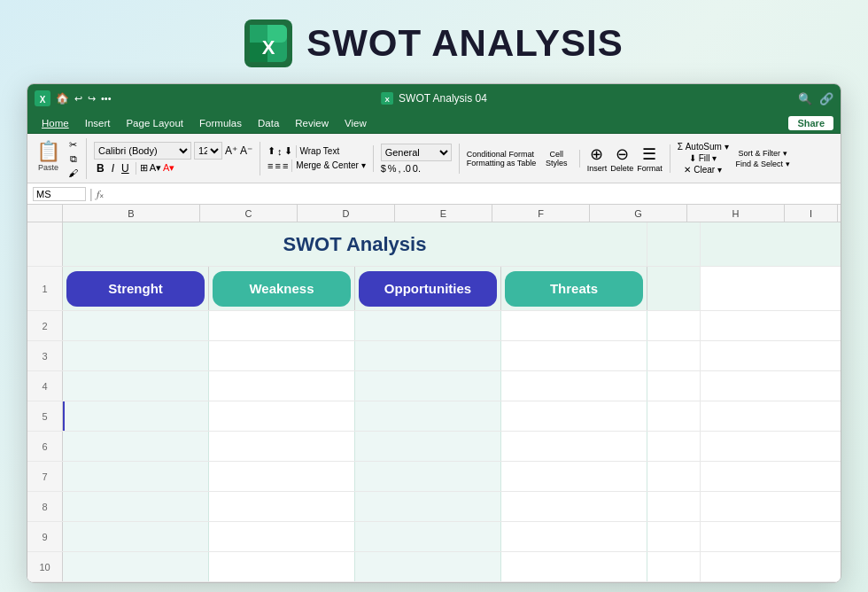 The height and width of the screenshot is (592, 868). What do you see at coordinates (805, 99) in the screenshot?
I see `search-icon: 🔍` at bounding box center [805, 99].